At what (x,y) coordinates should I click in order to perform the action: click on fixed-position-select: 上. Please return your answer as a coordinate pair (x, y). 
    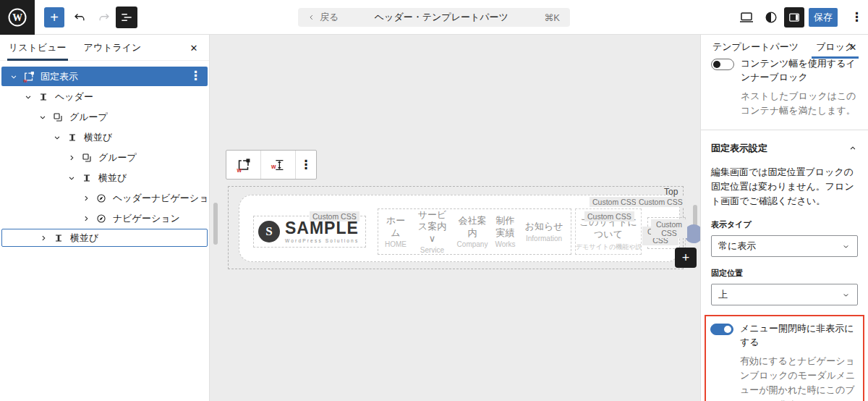
    Looking at the image, I should click on (784, 295).